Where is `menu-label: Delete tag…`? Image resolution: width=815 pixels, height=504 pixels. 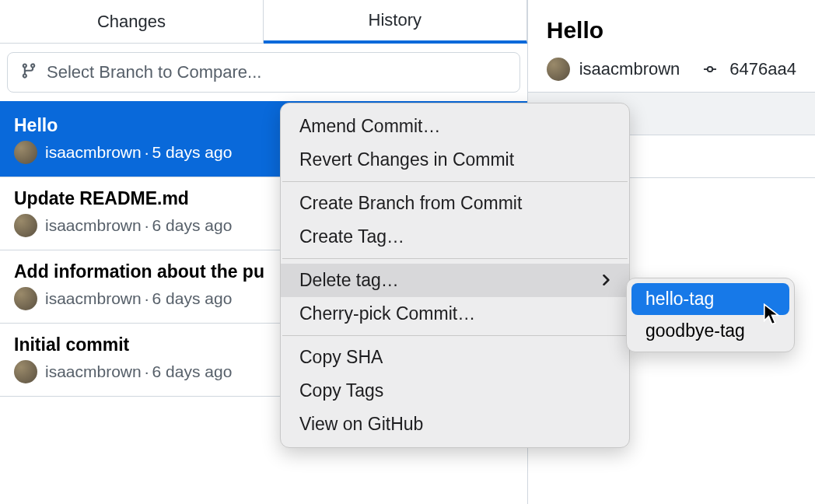 menu-label: Delete tag… is located at coordinates (349, 280).